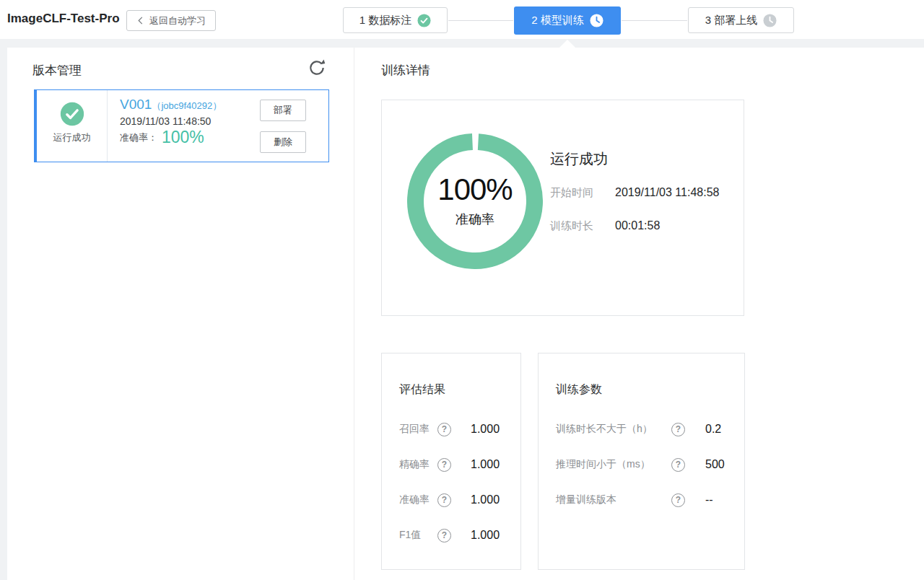 This screenshot has height=580, width=924. I want to click on delete-button: 删除, so click(283, 142).